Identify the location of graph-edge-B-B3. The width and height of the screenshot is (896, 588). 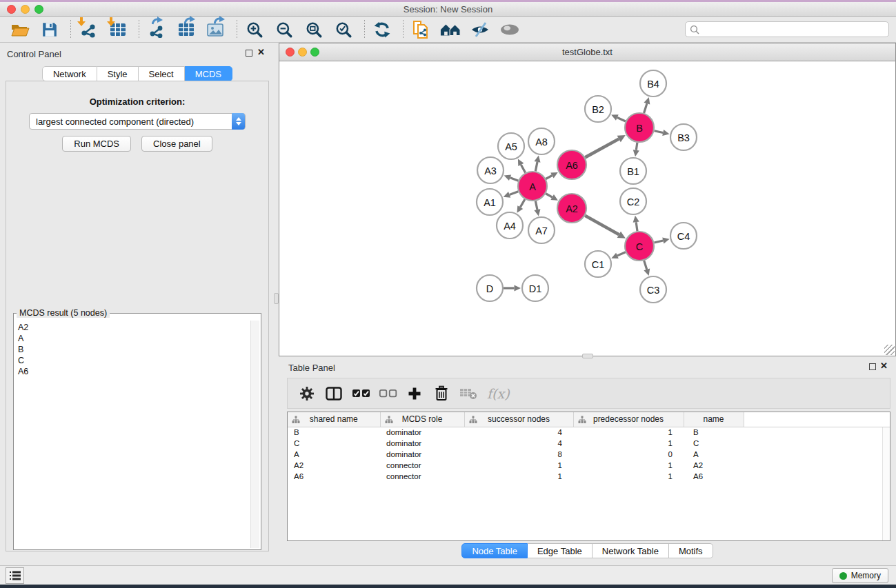
(658, 132).